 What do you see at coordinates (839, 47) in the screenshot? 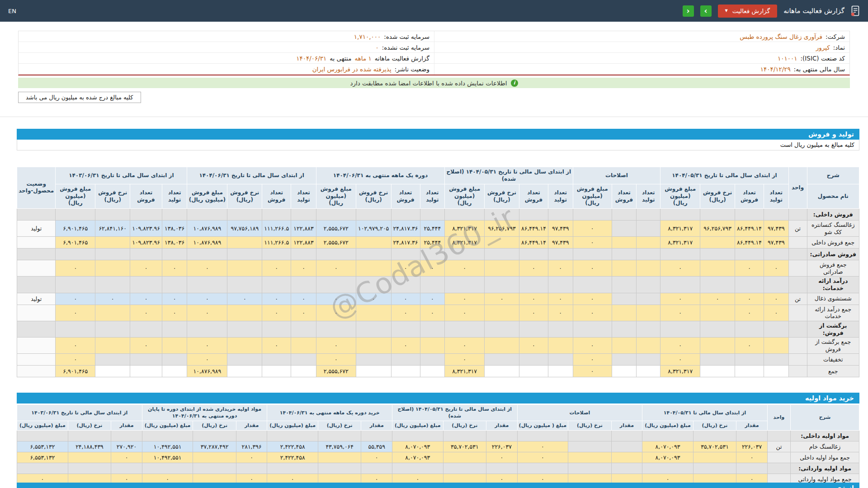
I see `symbol-label: نماد:` at bounding box center [839, 47].